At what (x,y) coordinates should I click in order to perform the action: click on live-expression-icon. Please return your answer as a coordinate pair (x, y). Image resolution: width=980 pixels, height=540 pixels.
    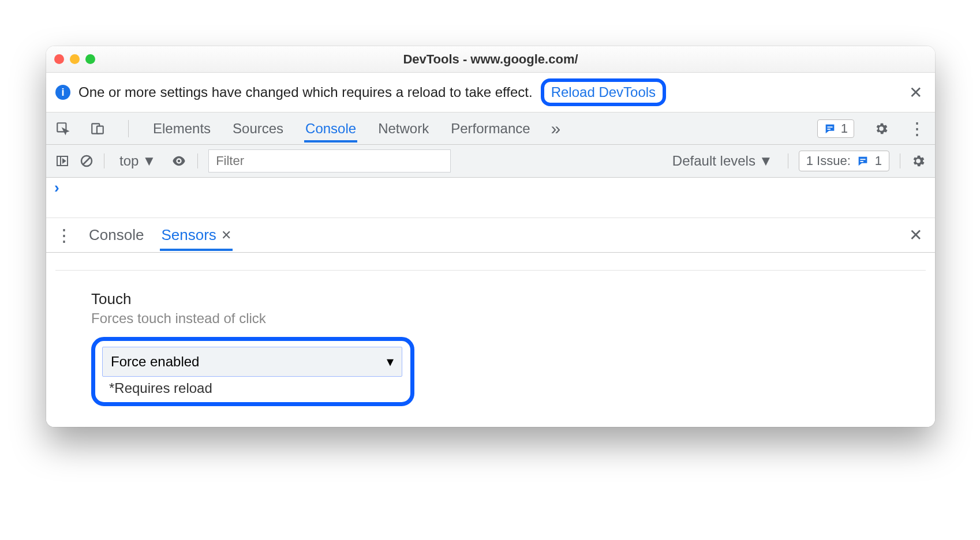
    Looking at the image, I should click on (179, 161).